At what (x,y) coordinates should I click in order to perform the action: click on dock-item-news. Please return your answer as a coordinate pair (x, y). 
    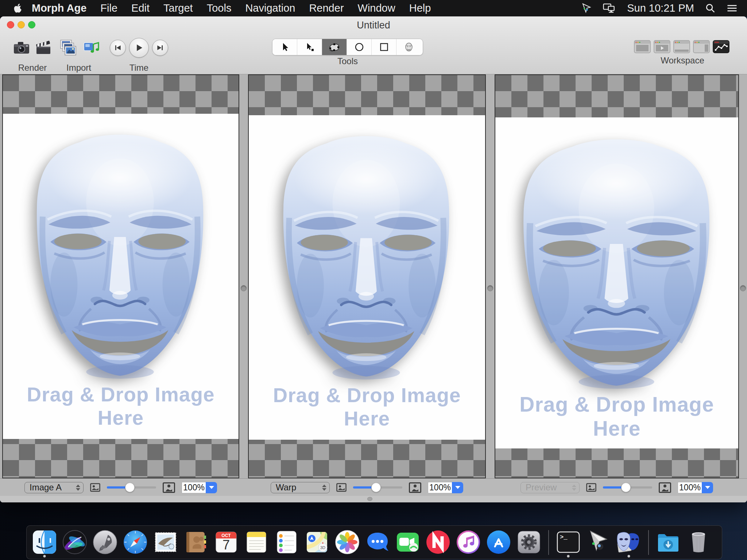
    Looking at the image, I should click on (438, 542).